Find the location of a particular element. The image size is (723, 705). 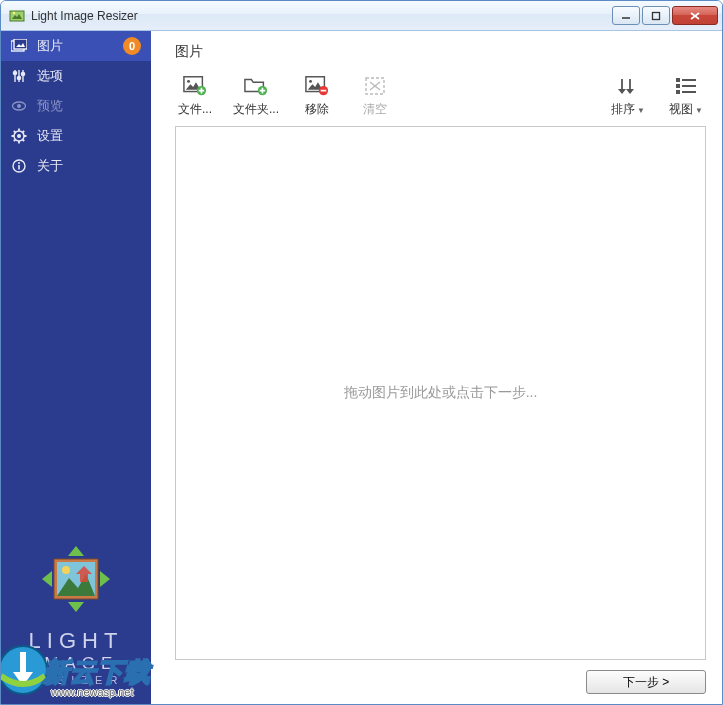

folder-add-icon is located at coordinates (256, 86).